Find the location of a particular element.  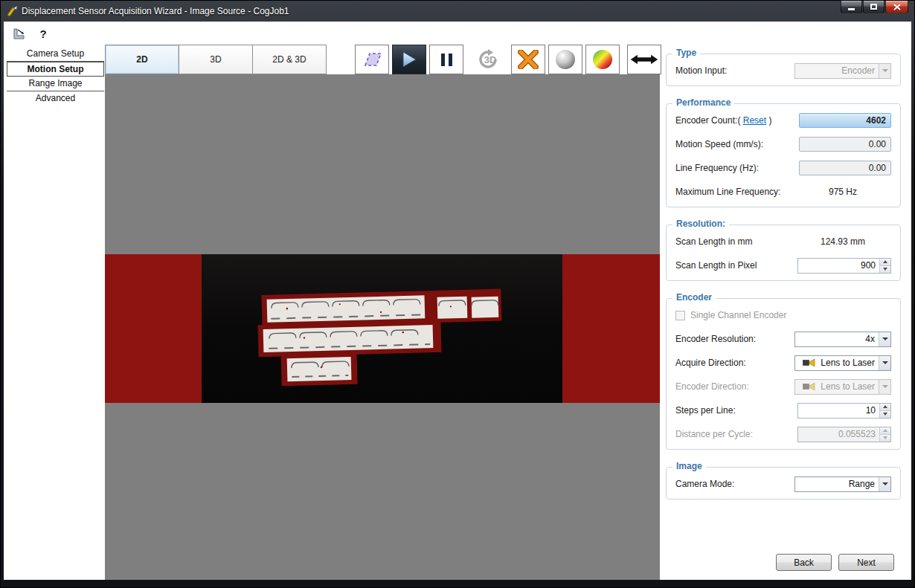

fit-width-button is located at coordinates (644, 59).